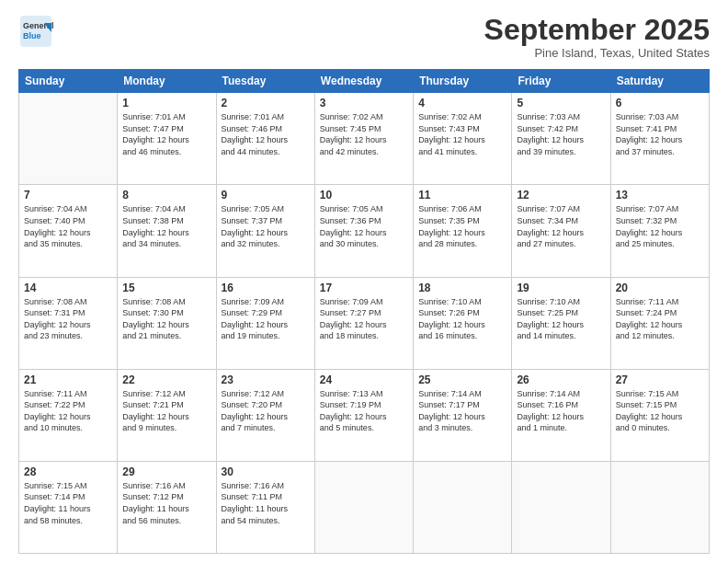 The image size is (728, 563). What do you see at coordinates (597, 37) in the screenshot?
I see `title-block: September 2025 Pine Island, Texas, Unite…` at bounding box center [597, 37].